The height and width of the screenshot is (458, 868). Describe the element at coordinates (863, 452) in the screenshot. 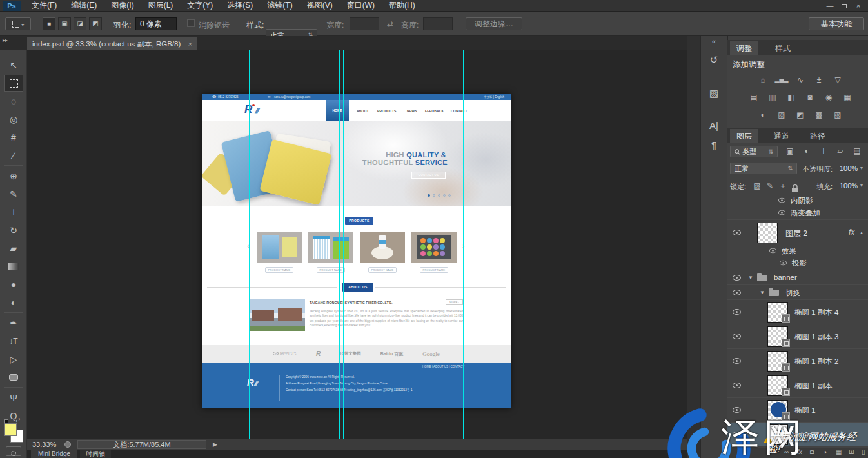

I see `delete-layer-icon: ▯` at that location.